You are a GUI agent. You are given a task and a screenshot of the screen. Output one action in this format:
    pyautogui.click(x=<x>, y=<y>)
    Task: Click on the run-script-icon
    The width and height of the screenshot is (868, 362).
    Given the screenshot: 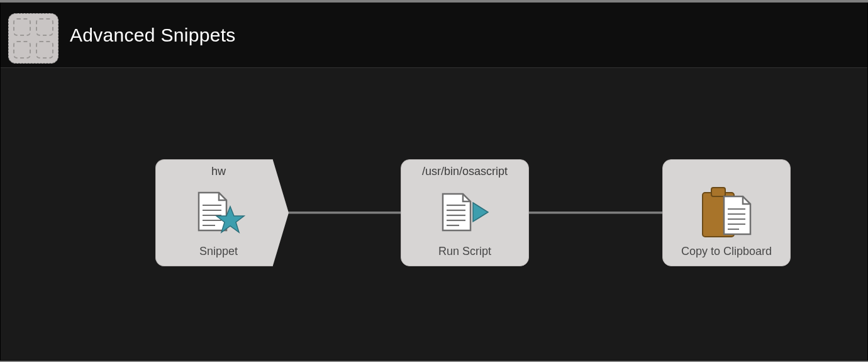 What is the action you would take?
    pyautogui.click(x=465, y=212)
    